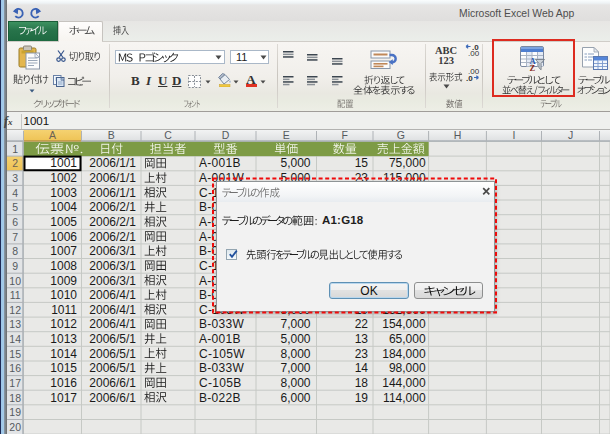 Image resolution: width=610 pixels, height=434 pixels. What do you see at coordinates (64, 266) in the screenshot?
I see `svg-text: 1008` at bounding box center [64, 266].